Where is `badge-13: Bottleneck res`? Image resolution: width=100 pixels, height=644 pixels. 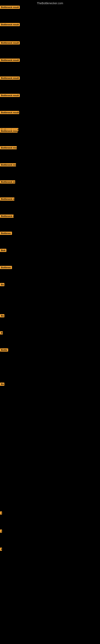
badge-13: Bottleneck res is located at coordinates (7, 199).